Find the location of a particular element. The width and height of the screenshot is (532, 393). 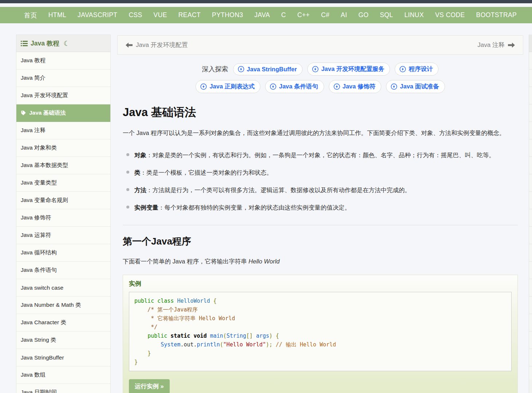

arrow-left-icon is located at coordinates (129, 45).